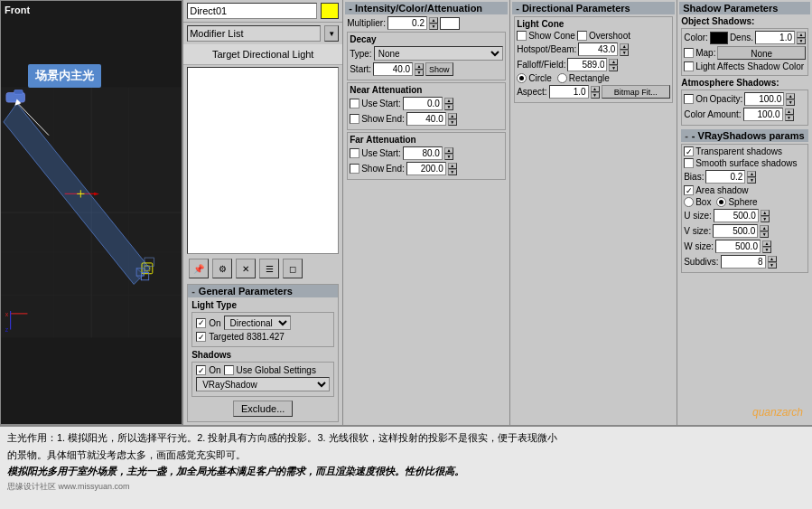  Describe the element at coordinates (562, 78) in the screenshot. I see `rectangle-radio` at that location.